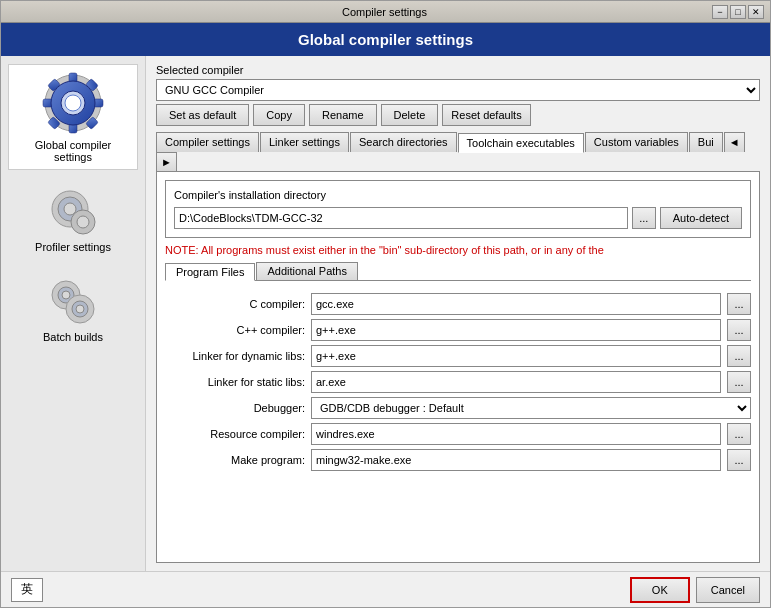 The width and height of the screenshot is (771, 608). What do you see at coordinates (636, 142) in the screenshot?
I see `tab-custom-variables: Custom variables` at bounding box center [636, 142].